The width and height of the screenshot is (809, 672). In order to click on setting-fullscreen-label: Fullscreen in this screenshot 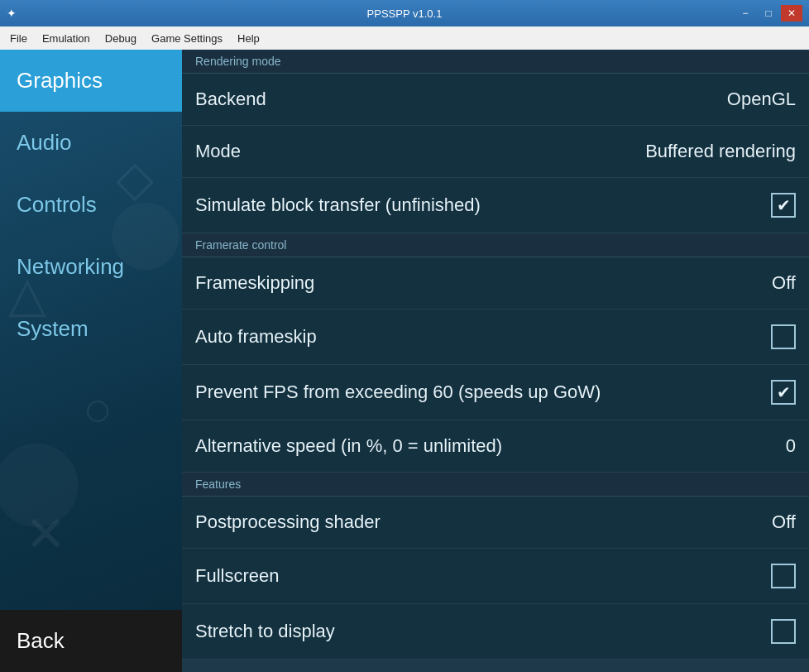, I will do `click(237, 576)`.